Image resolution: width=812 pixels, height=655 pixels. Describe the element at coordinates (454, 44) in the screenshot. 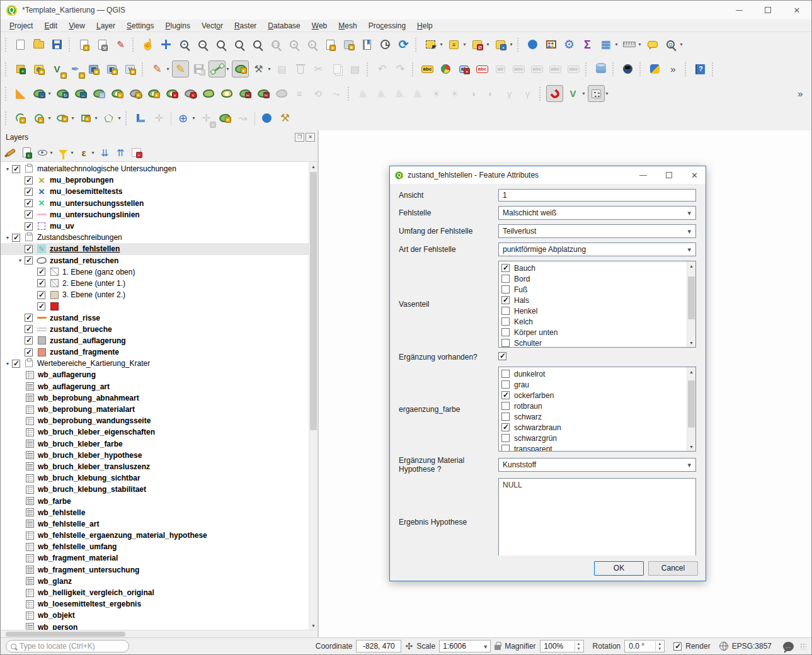

I see `select-features-by-value-button: ≡` at that location.